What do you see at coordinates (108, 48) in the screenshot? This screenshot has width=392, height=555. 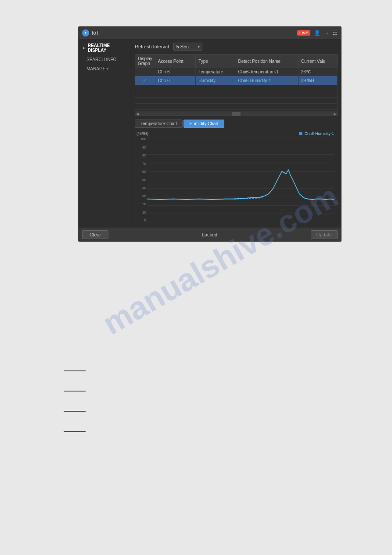 I see `sidebar-realtime-label: REALTIME DISPLAY` at bounding box center [108, 48].